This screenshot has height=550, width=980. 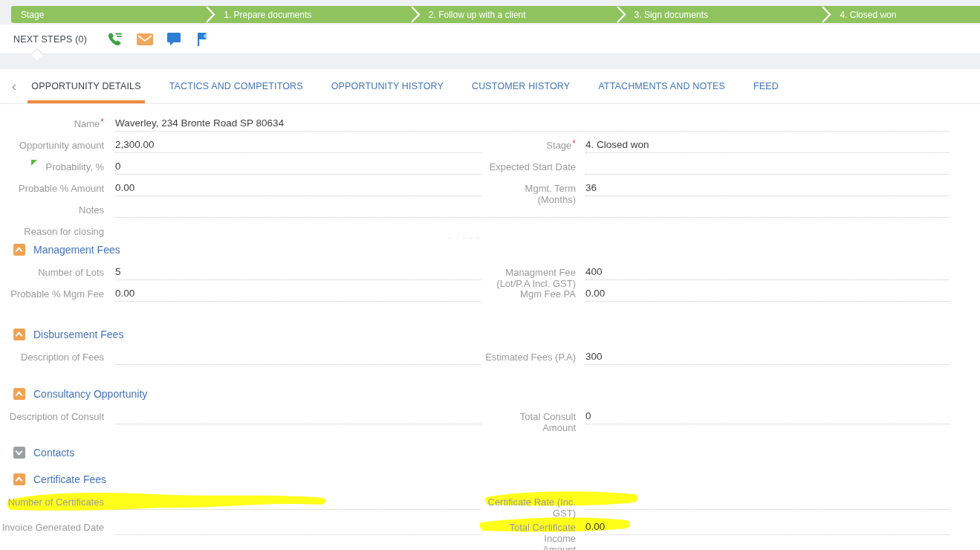 What do you see at coordinates (299, 357) in the screenshot?
I see `description-of-fees-field` at bounding box center [299, 357].